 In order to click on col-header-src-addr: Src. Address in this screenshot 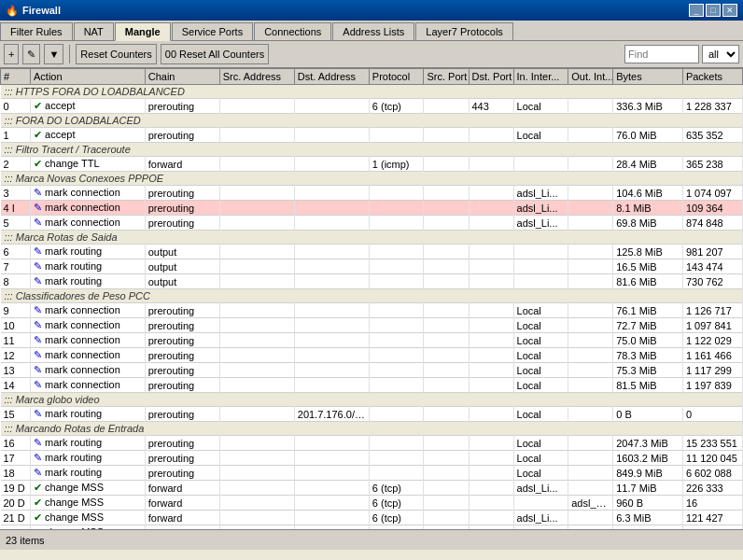, I will do `click(257, 77)`.